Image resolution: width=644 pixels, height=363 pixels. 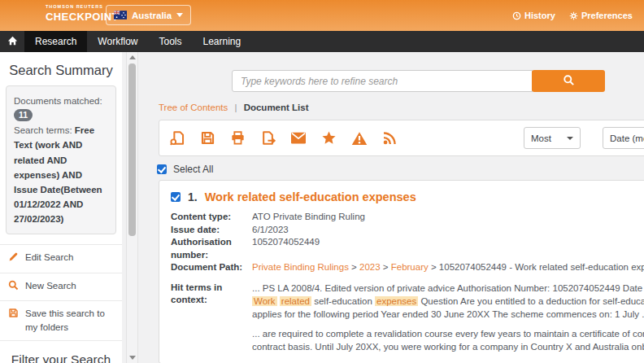 I want to click on search-terms-value: Free Text (work AND related AND expenses…, so click(x=59, y=174).